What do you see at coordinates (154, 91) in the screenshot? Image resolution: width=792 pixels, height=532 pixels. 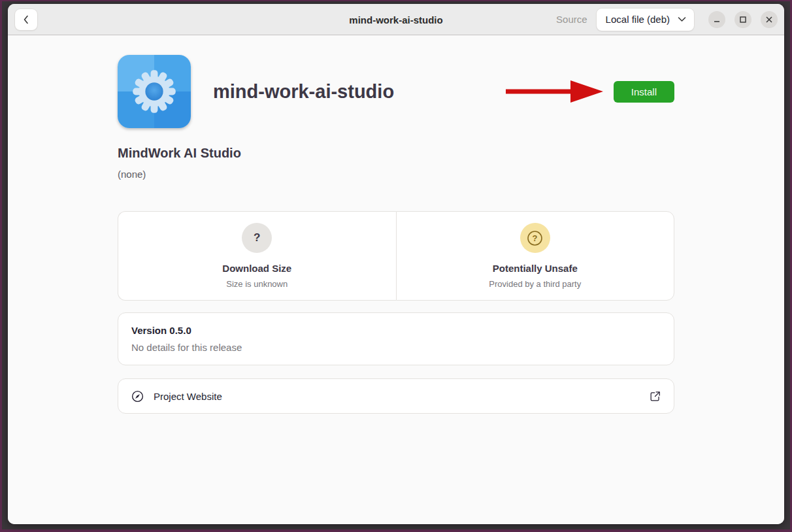 I see `app-icon` at bounding box center [154, 91].